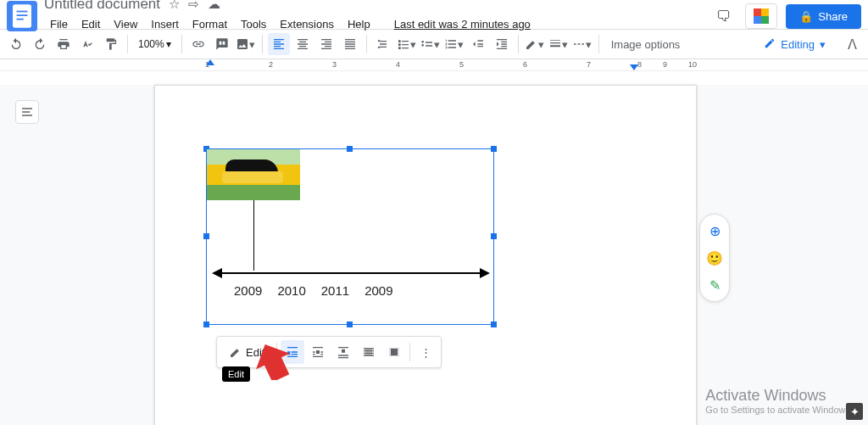  What do you see at coordinates (832, 17) in the screenshot?
I see `share-label: Share` at bounding box center [832, 17].